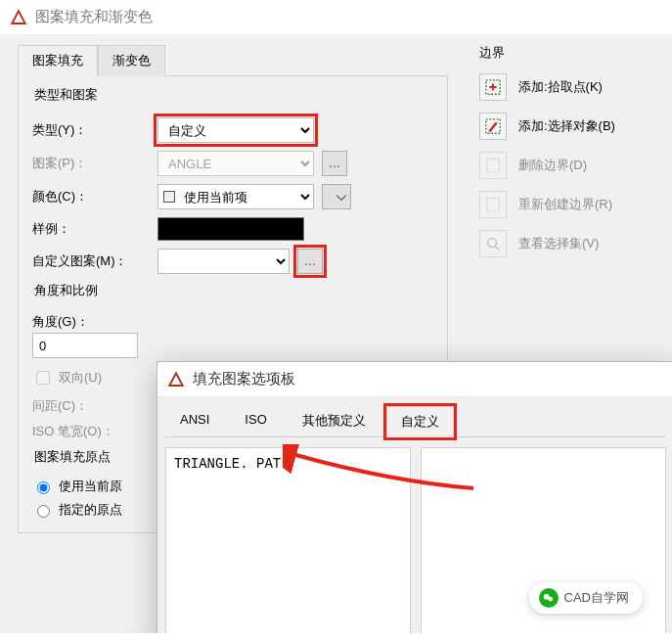 The height and width of the screenshot is (639, 672). I want to click on remove-boundary-label: 删除边界(D), so click(553, 165).